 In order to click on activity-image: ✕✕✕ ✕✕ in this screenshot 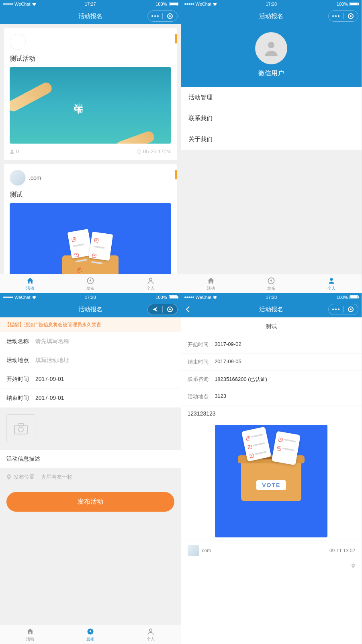, I will do `click(90, 239)`.